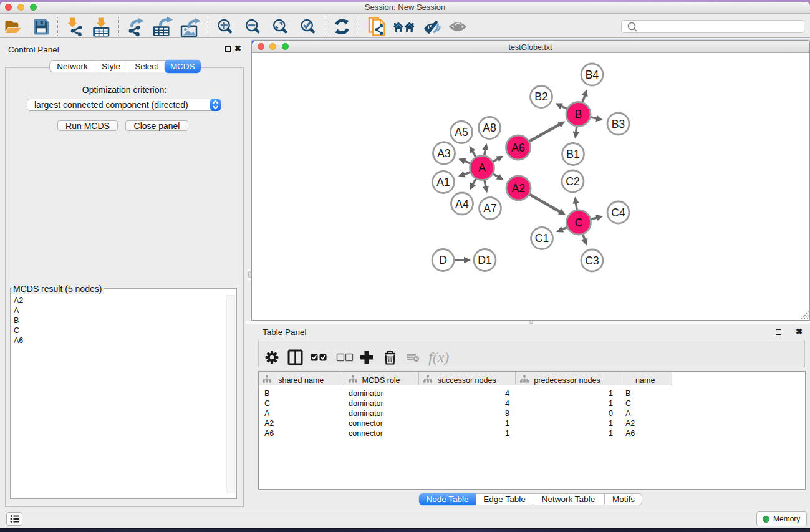  Describe the element at coordinates (462, 204) in the screenshot. I see `svg-text: A4` at that location.